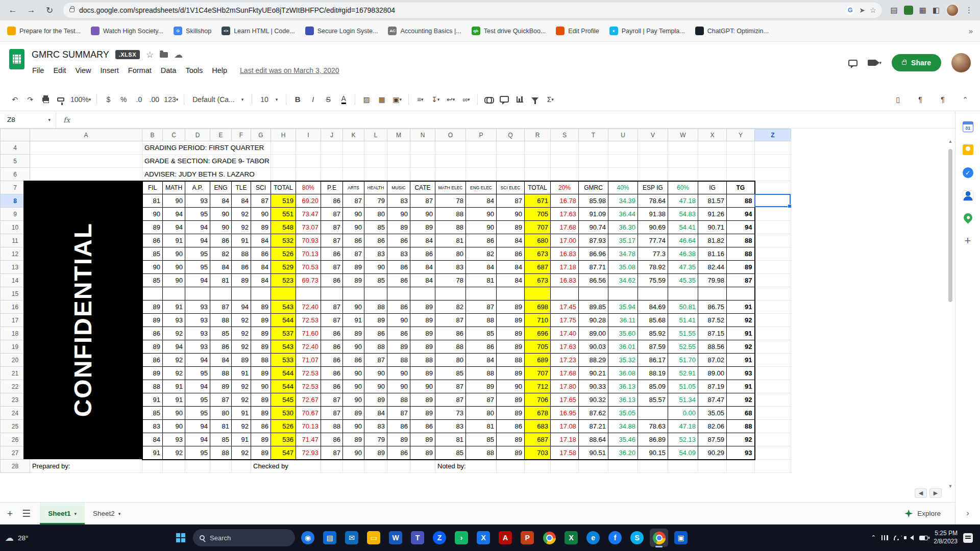  I want to click on table-data-cell: 81, so click(153, 201).